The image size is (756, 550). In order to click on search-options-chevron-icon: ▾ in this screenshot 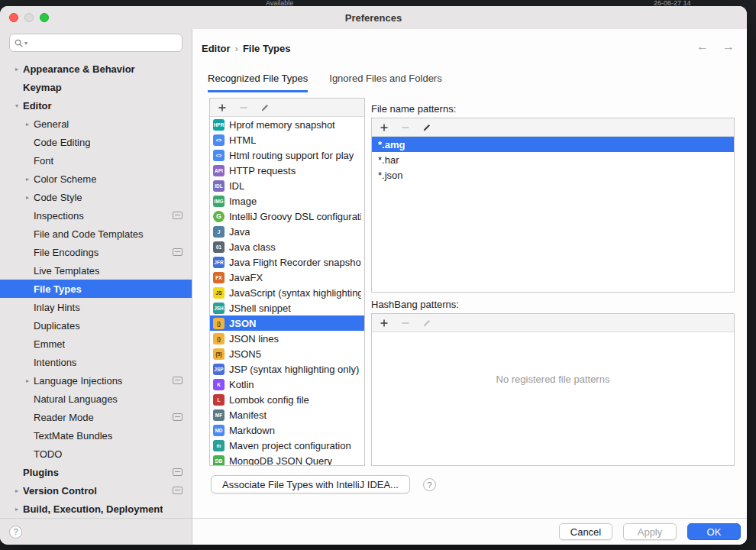, I will do `click(26, 43)`.